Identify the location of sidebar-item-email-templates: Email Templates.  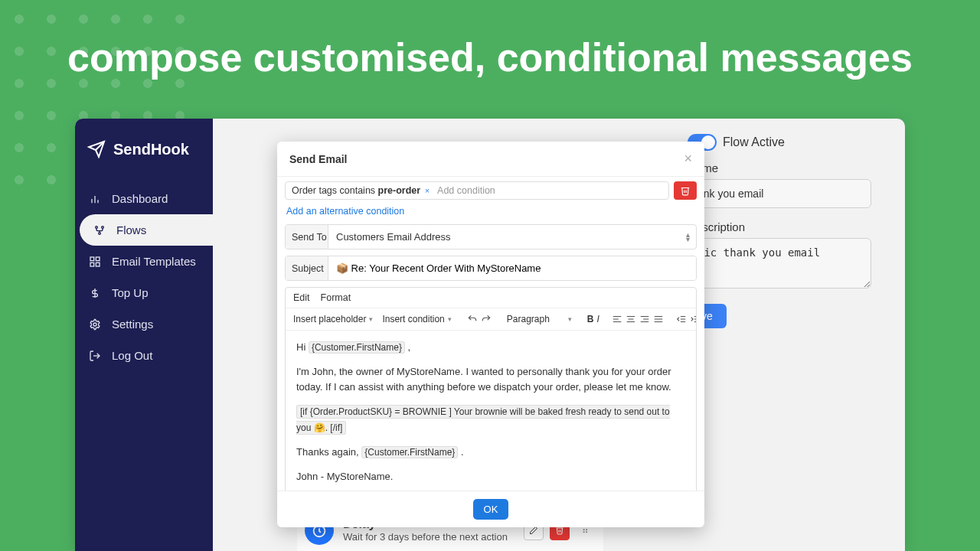
(144, 262).